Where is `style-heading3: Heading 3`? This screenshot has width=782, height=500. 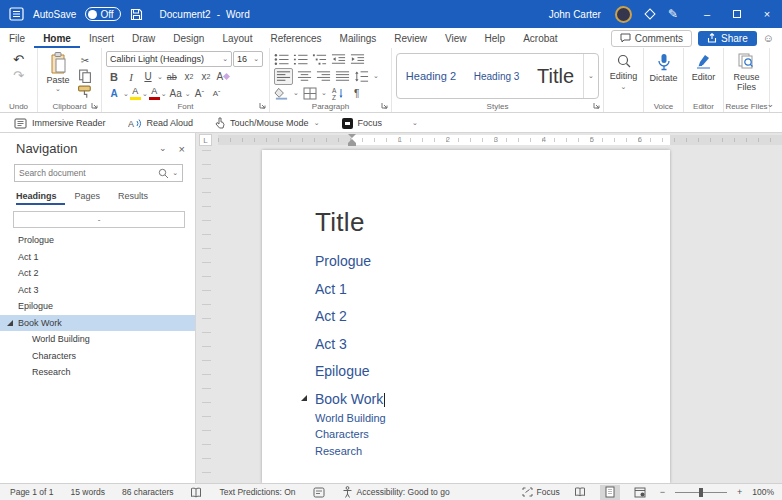 style-heading3: Heading 3 is located at coordinates (497, 76).